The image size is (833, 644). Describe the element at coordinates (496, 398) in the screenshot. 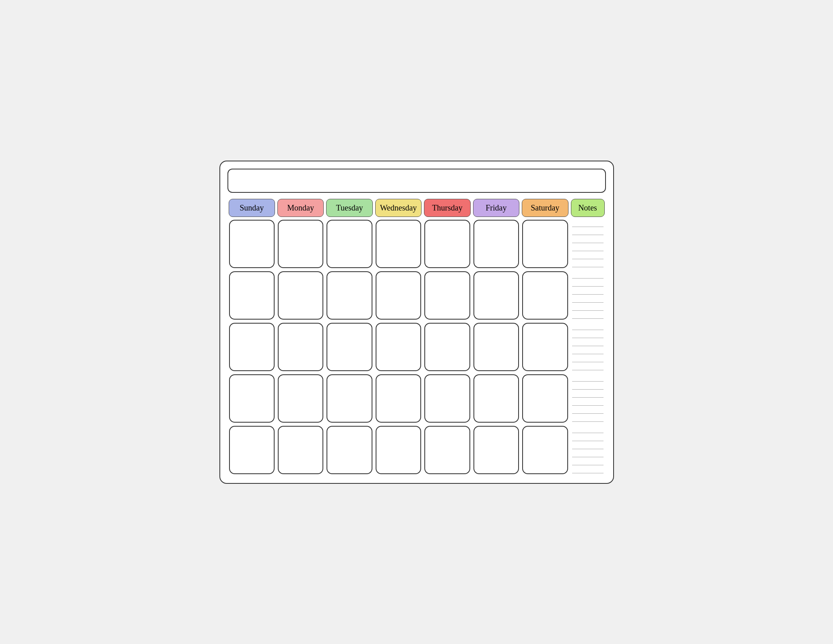

I see `cell-r4-fri` at that location.